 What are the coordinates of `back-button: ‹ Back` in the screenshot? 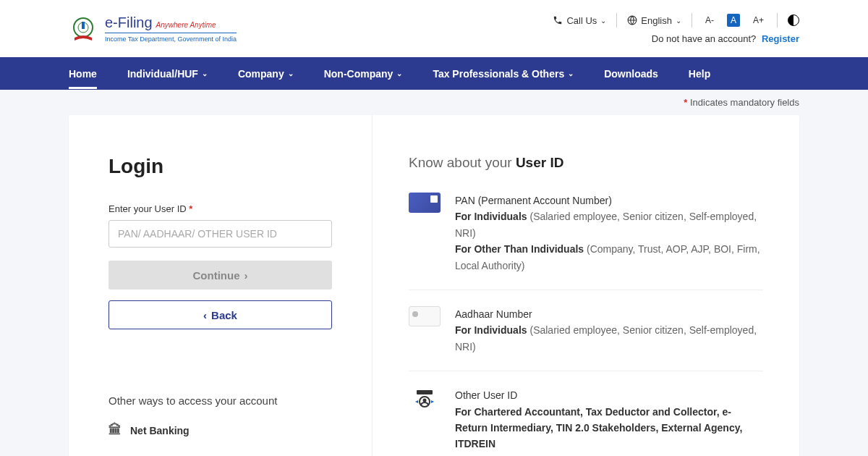 It's located at (220, 315).